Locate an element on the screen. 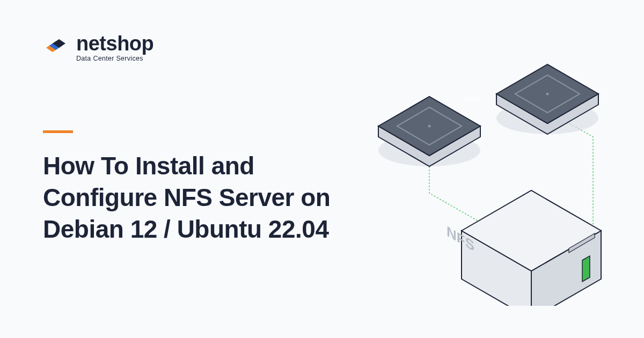 The image size is (644, 338). article-title: How To Install and Configure NFS Server … is located at coordinates (204, 197).